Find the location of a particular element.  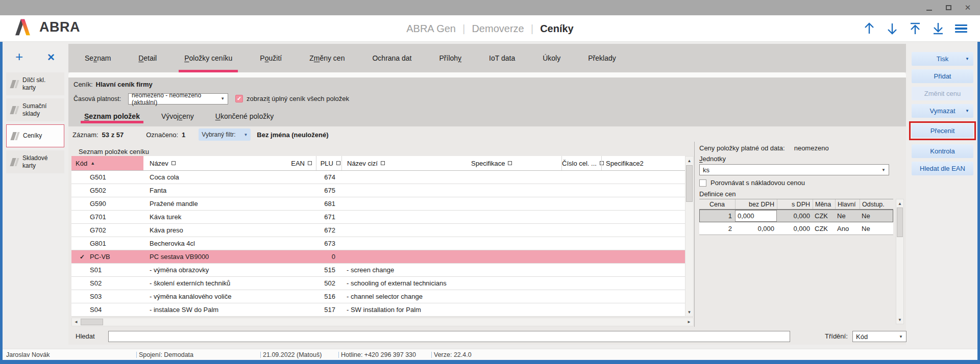

grid-column-s-dph: s DPH is located at coordinates (795, 204).